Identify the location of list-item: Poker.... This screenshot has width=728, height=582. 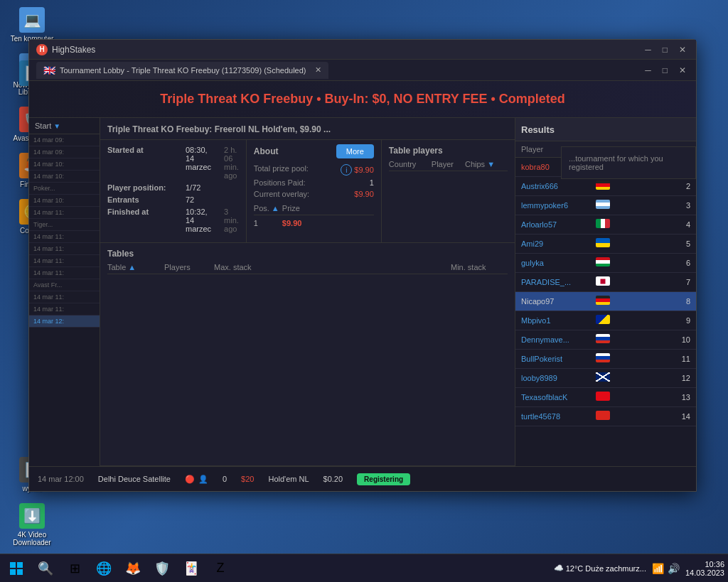
(64, 189).